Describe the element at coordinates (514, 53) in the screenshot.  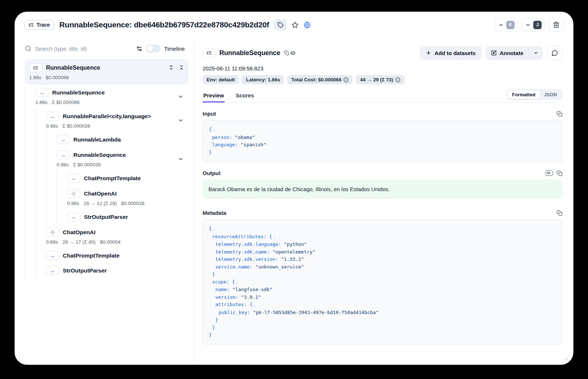
I see `annotate-button-group: Annotate` at that location.